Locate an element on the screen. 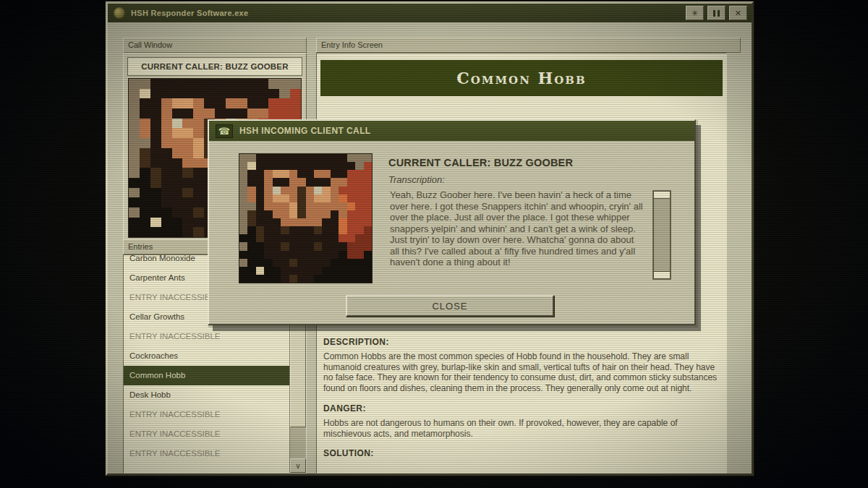 The height and width of the screenshot is (488, 868). call-window-header: Call Window is located at coordinates (215, 45).